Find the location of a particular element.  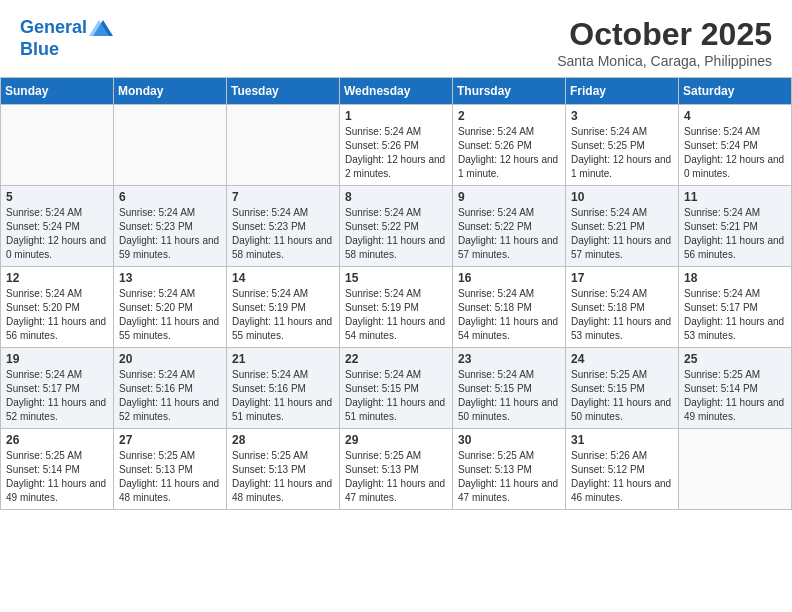

calendar-cell: 12Sunrise: 5:24 AMSunset: 5:20 PMDayligh… is located at coordinates (58, 308).